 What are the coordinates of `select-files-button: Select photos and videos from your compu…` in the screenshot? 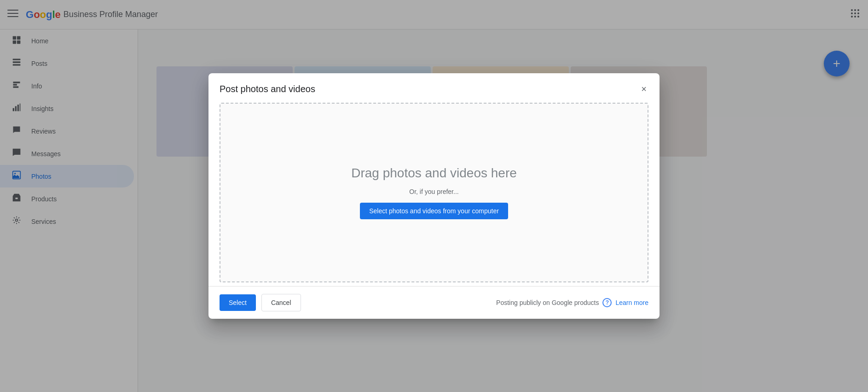 It's located at (434, 211).